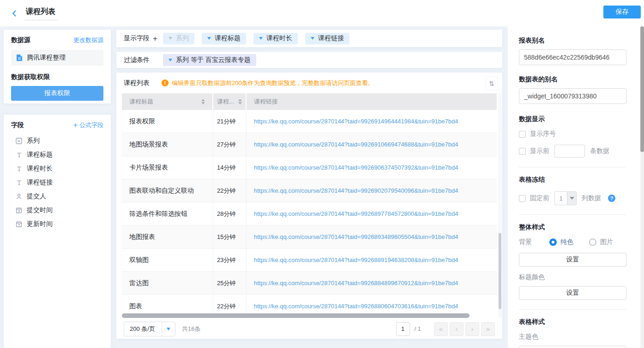 This screenshot has width=644, height=348. What do you see at coordinates (572, 260) in the screenshot?
I see `background-set-button: 设置` at bounding box center [572, 260].